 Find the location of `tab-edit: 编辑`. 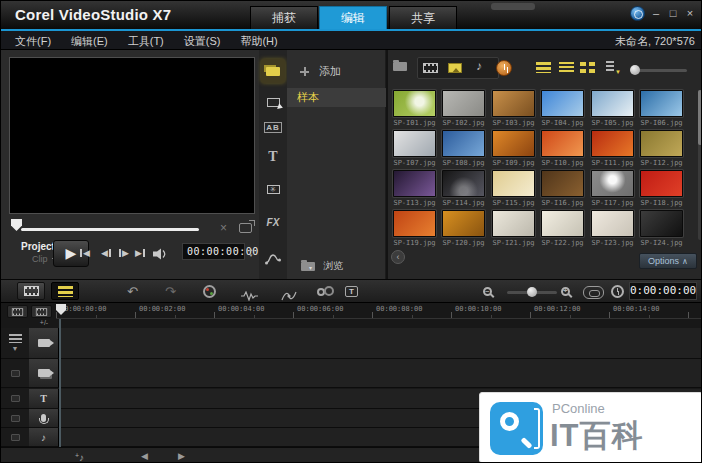

tab-edit: 编辑 is located at coordinates (353, 18).